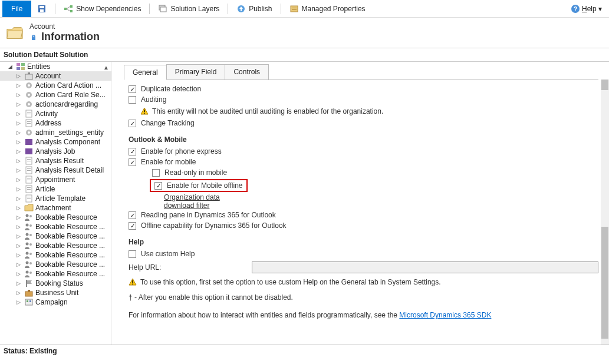 Image resolution: width=609 pixels, height=364 pixels. I want to click on file-menu: File, so click(17, 9).